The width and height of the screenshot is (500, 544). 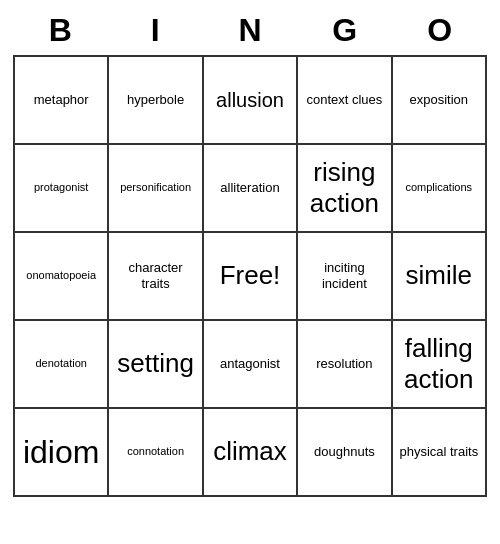 What do you see at coordinates (344, 364) in the screenshot?
I see `cell-text: resolution` at bounding box center [344, 364].